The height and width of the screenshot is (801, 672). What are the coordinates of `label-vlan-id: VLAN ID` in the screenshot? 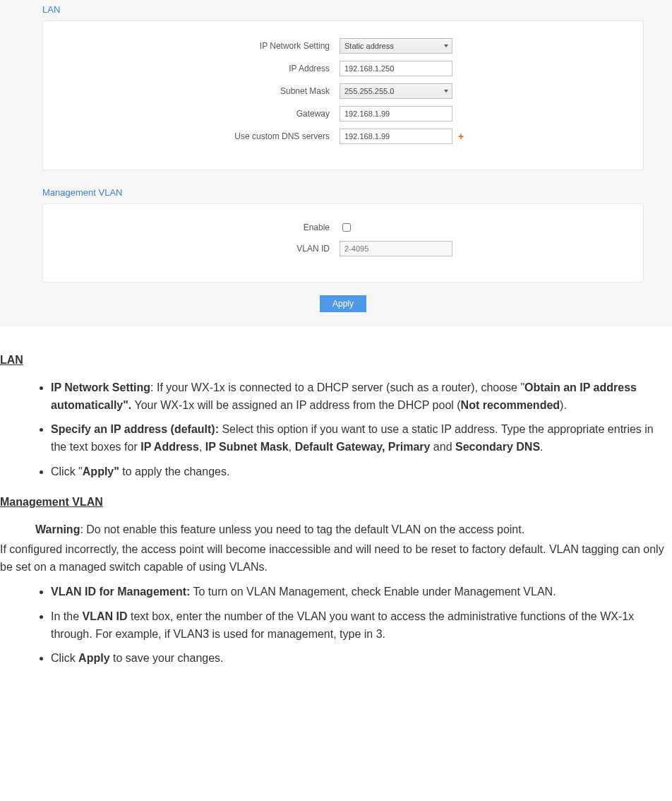 It's located at (191, 249).